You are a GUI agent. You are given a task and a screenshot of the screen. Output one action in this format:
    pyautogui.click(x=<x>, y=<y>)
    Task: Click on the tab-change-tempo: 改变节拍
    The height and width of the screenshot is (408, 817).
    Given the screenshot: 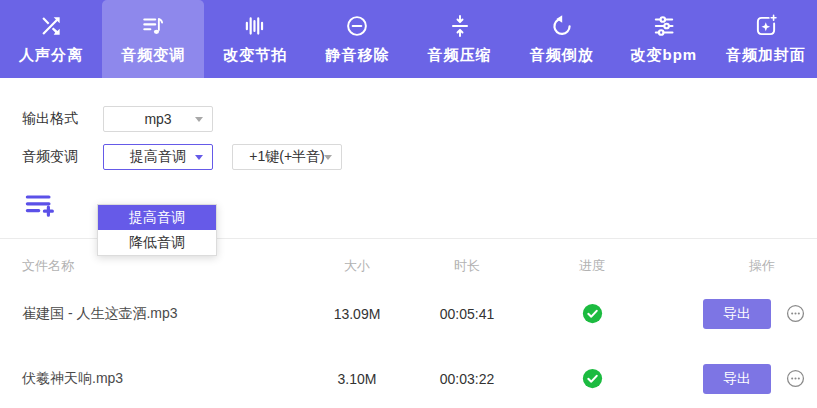 What is the action you would take?
    pyautogui.click(x=255, y=39)
    